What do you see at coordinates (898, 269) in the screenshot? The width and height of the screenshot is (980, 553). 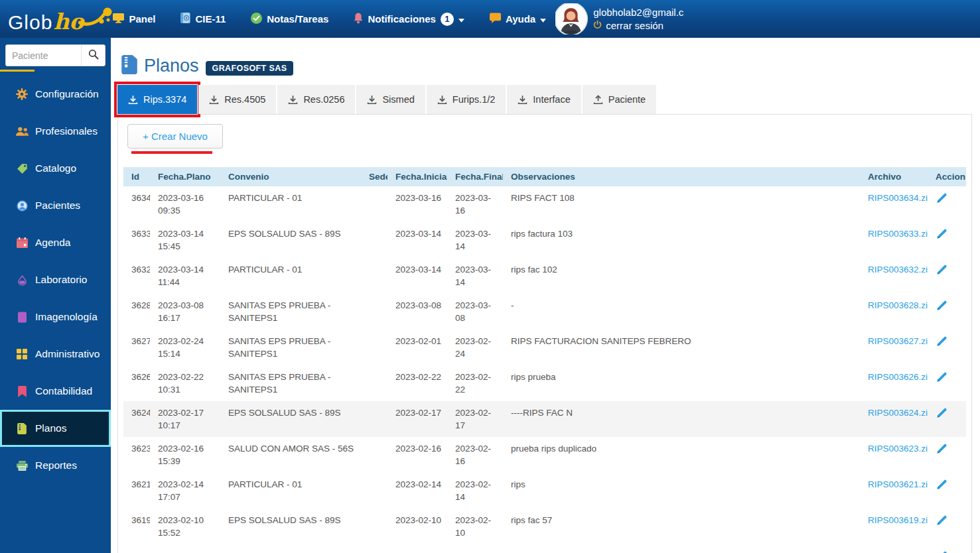 I see `zip-download-link: RIPS003632.zip` at bounding box center [898, 269].